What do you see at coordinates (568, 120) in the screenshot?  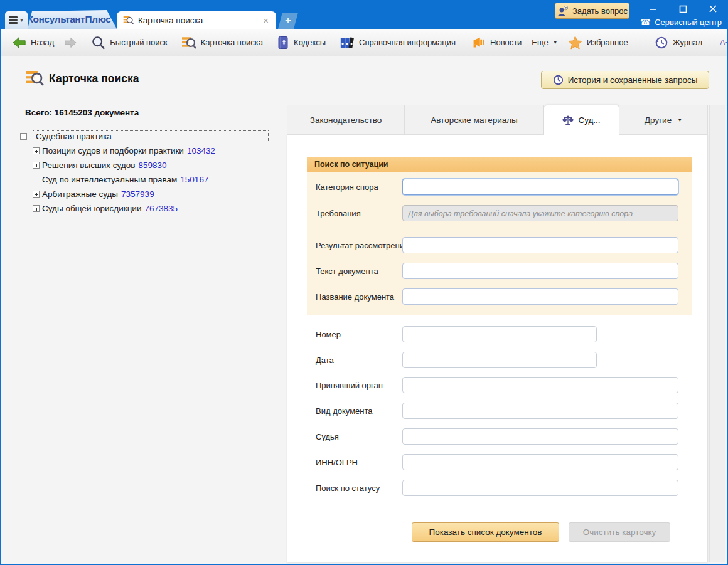 I see `scales-icon` at bounding box center [568, 120].